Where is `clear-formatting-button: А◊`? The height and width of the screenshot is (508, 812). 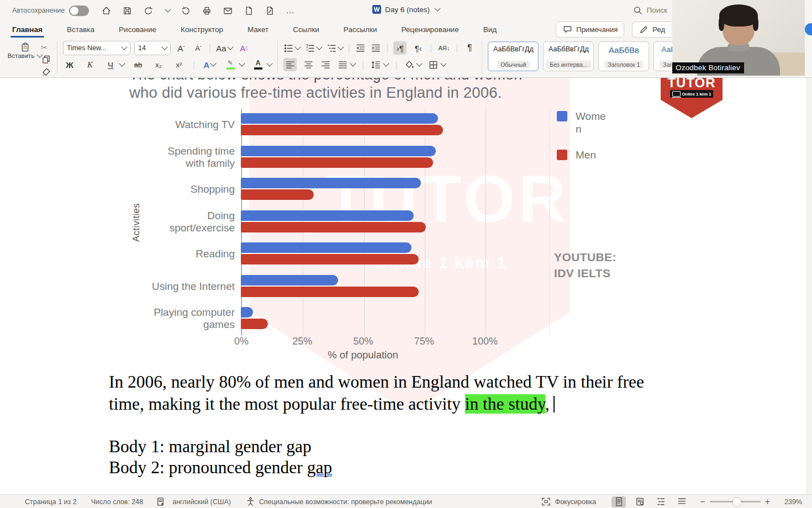 clear-formatting-button: А◊ is located at coordinates (244, 48).